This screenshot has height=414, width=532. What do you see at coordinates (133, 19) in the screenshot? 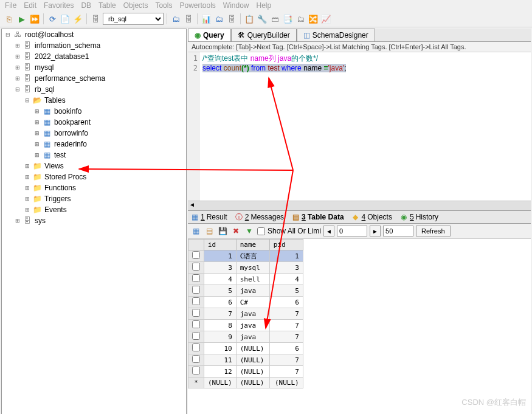
I see `database-selector: rb_sql` at bounding box center [133, 19].